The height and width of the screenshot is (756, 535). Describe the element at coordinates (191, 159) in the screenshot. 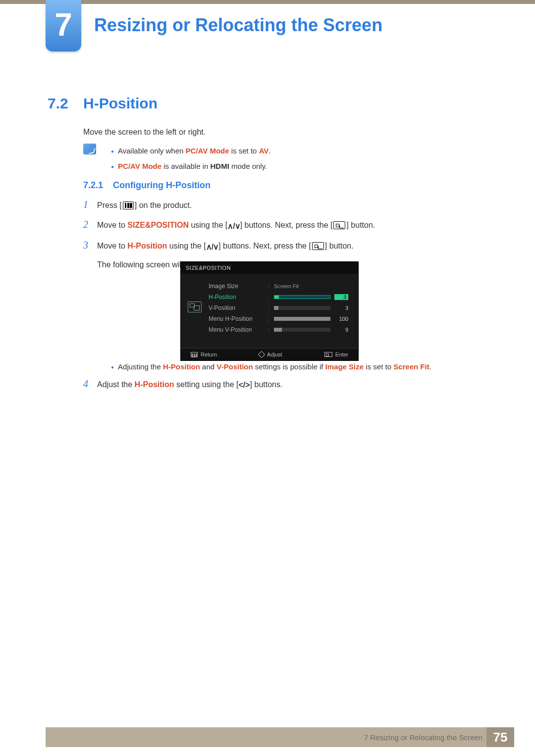

I see `note-list: ●Available only when PC/AV Mode is set t…` at that location.